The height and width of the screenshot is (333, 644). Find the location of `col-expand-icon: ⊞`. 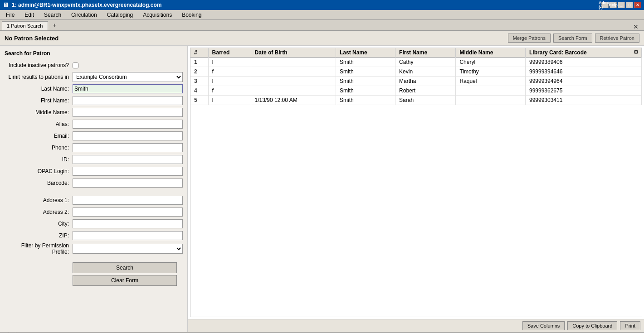

col-expand-icon: ⊞ is located at coordinates (636, 52).